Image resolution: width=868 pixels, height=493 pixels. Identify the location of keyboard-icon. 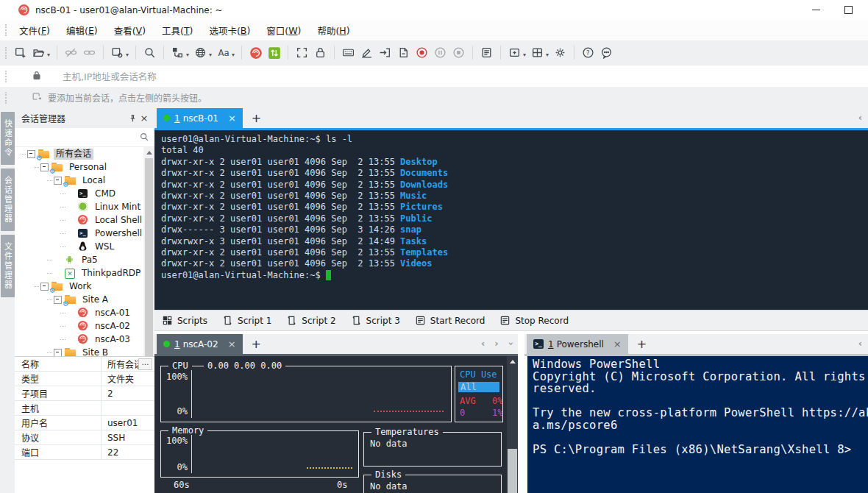
(349, 53).